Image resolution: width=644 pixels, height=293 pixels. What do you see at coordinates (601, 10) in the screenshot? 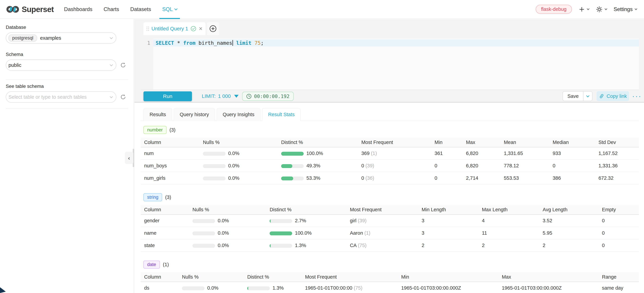
I see `theme-toggle` at bounding box center [601, 10].